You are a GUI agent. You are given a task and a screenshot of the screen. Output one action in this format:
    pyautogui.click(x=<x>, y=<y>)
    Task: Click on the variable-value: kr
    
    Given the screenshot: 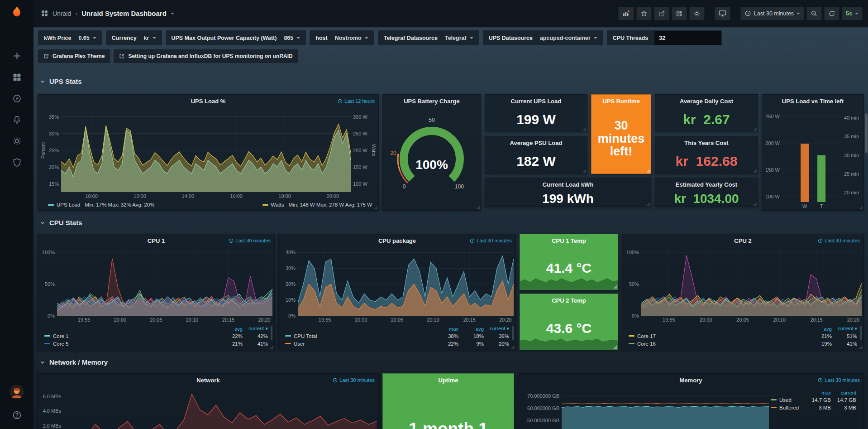 What is the action you would take?
    pyautogui.click(x=150, y=38)
    